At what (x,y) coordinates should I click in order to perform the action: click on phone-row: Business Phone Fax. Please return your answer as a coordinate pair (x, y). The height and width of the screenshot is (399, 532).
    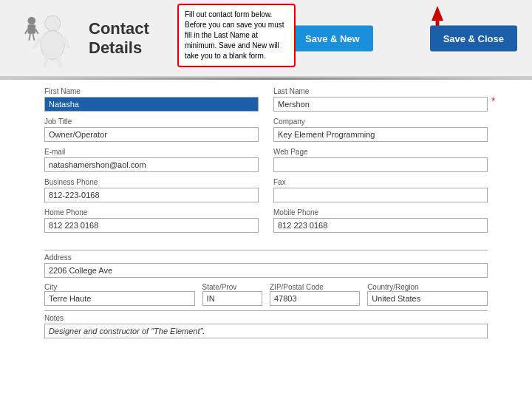
    Looking at the image, I should click on (266, 191).